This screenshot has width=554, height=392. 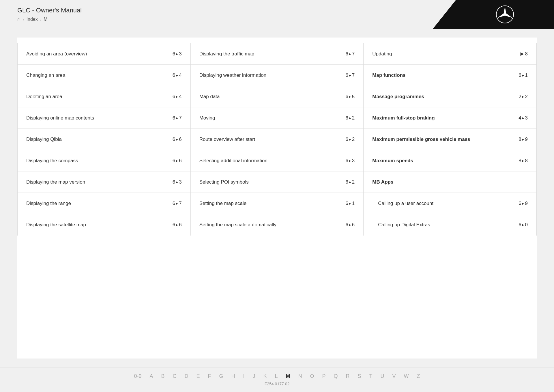 What do you see at coordinates (104, 54) in the screenshot?
I see `index-row: Avoiding an area (overview)6►3` at bounding box center [104, 54].